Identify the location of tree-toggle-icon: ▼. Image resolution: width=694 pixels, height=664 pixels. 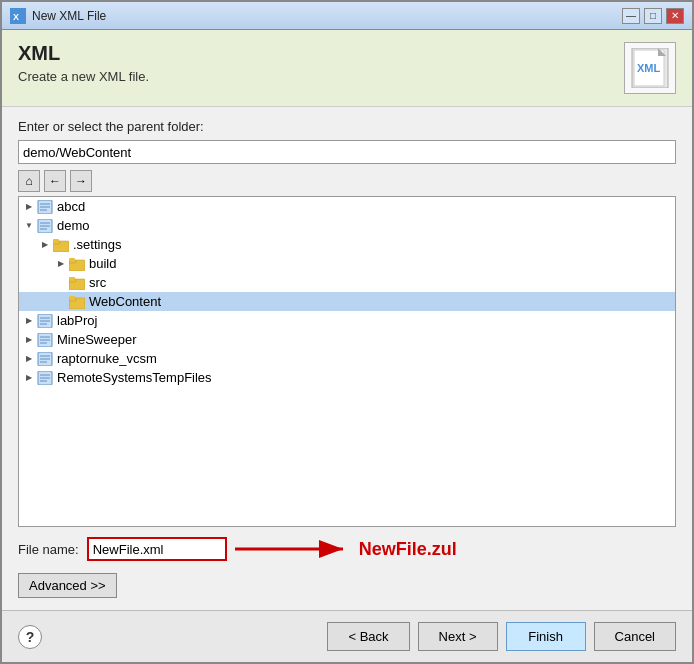
(29, 226).